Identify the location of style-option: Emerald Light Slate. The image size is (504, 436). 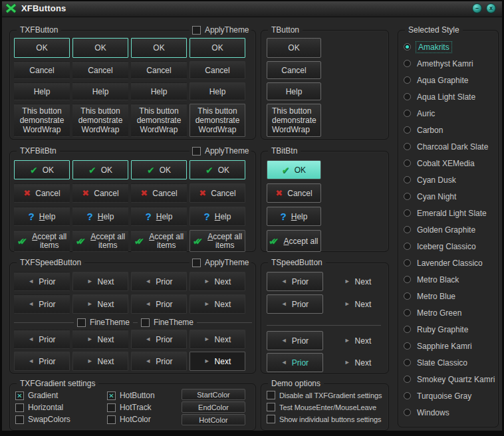
(448, 213).